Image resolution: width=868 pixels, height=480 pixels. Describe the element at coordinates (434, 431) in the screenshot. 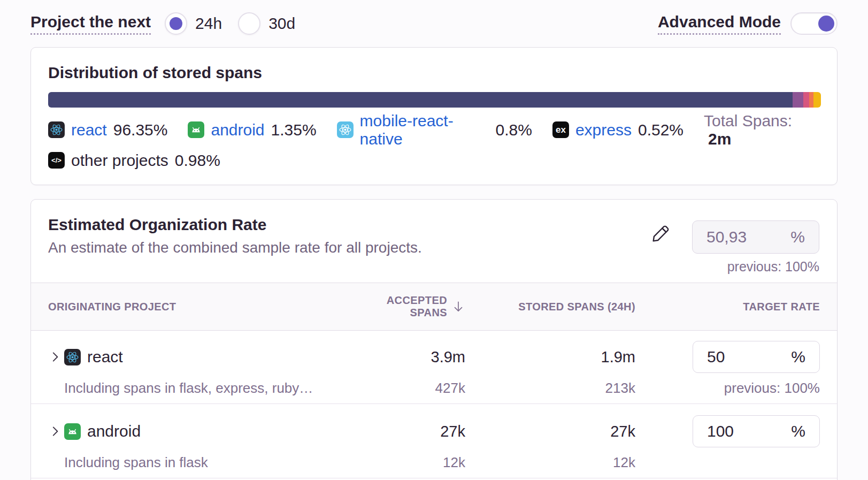

I see `android-main-line: android 27k 27k 100 %` at that location.